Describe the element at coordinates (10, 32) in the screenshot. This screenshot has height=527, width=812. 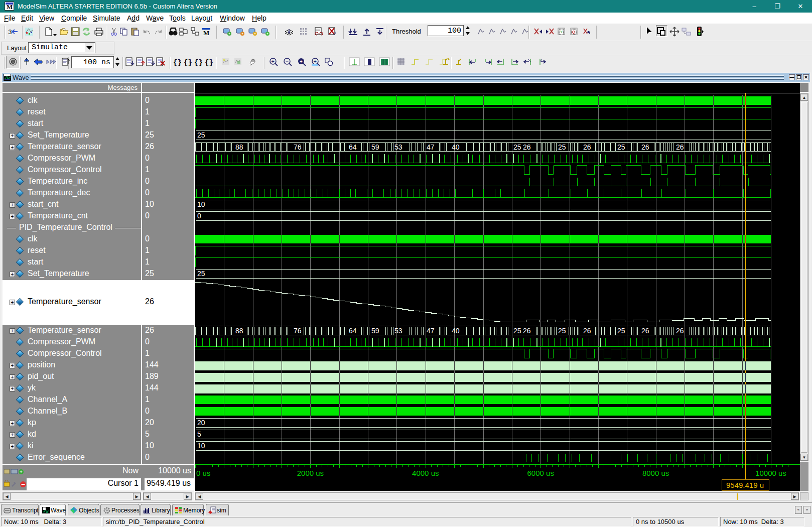
I see `svg-text: 3` at that location.